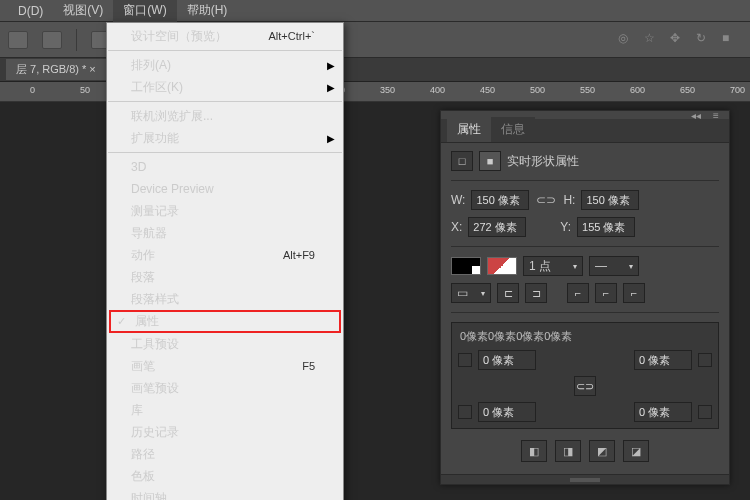 The height and width of the screenshot is (500, 750). What do you see at coordinates (225, 36) in the screenshot?
I see `menu-design-space: 设计空间（预览）Alt+Ctrl+`` at bounding box center [225, 36].